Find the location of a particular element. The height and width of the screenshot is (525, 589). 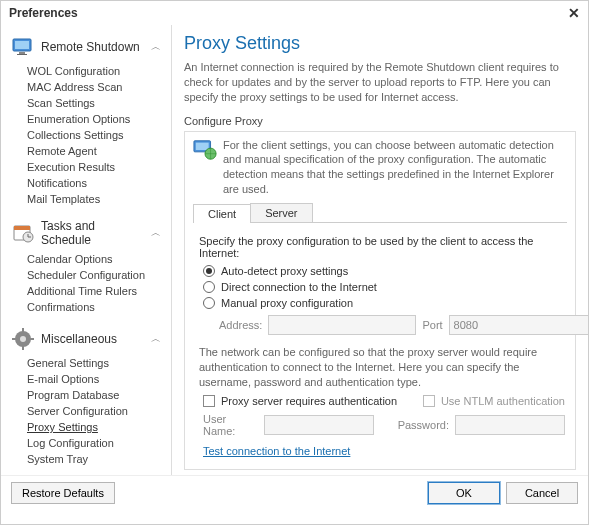

radio-label: Manual proxy configuration is located at coordinates (287, 303).